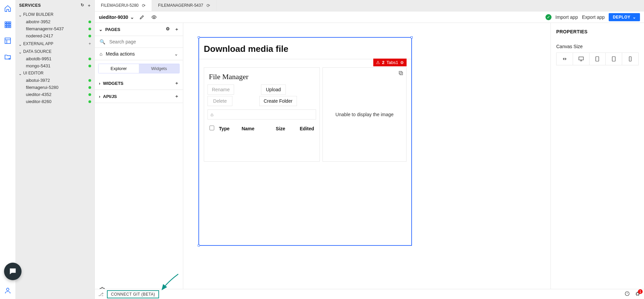 The image size is (644, 299). Describe the element at coordinates (38, 66) in the screenshot. I see `service-label: mongo-5431` at that location.